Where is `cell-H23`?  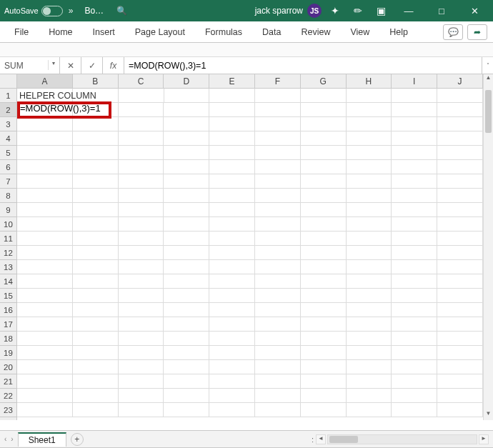 cell-H23 is located at coordinates (369, 410).